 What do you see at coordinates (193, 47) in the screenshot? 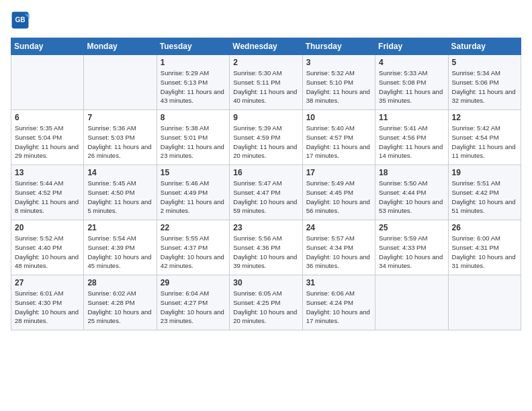
I see `weekday-header: Tuesday` at bounding box center [193, 47].